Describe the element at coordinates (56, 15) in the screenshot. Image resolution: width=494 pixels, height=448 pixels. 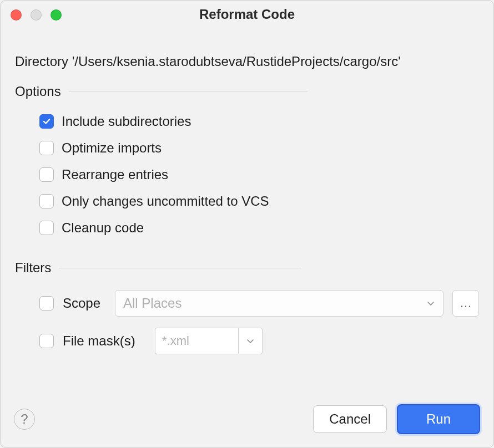
I see `window-zoom-button` at that location.